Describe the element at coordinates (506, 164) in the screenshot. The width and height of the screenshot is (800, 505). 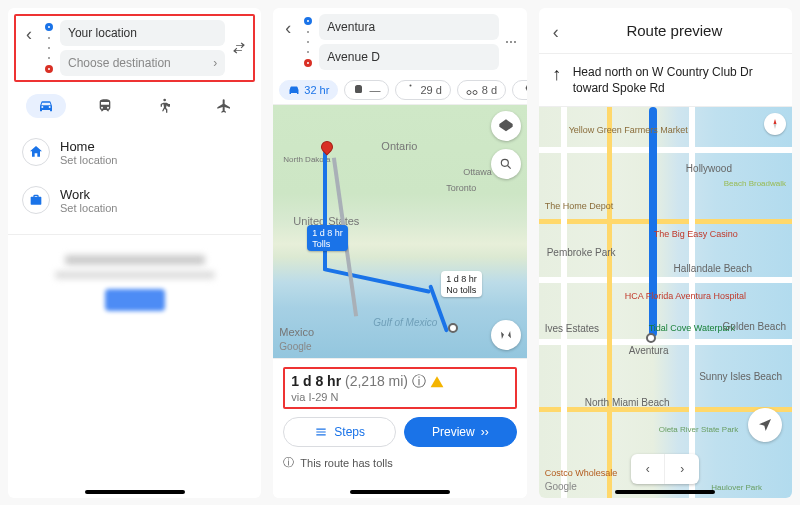
I see `search-map-button` at that location.